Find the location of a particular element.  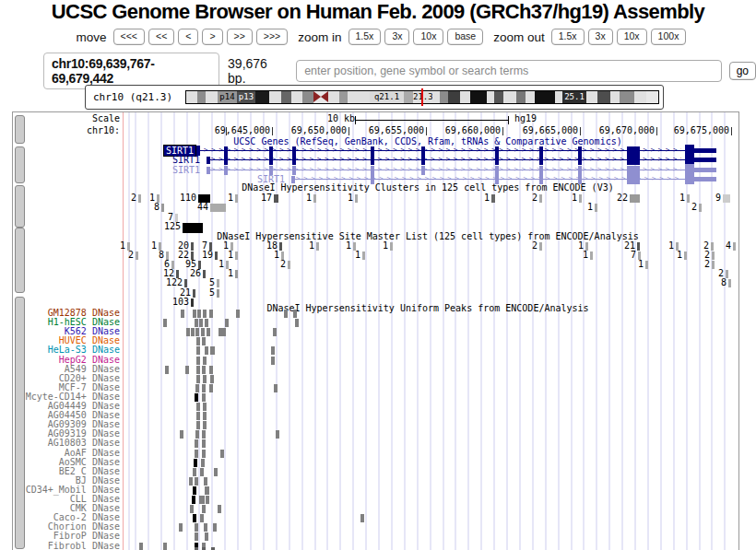

zoom-in-button: 1.5x is located at coordinates (365, 37).